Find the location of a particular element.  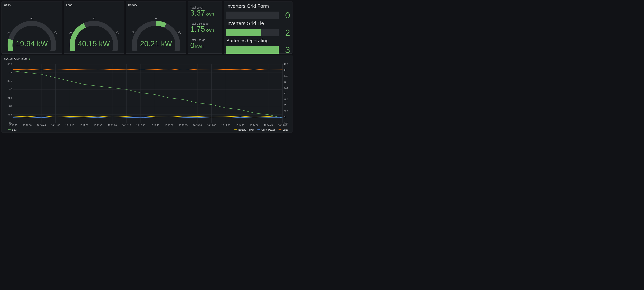

stat-block: Total Discharge1.75kWh is located at coordinates (205, 28).